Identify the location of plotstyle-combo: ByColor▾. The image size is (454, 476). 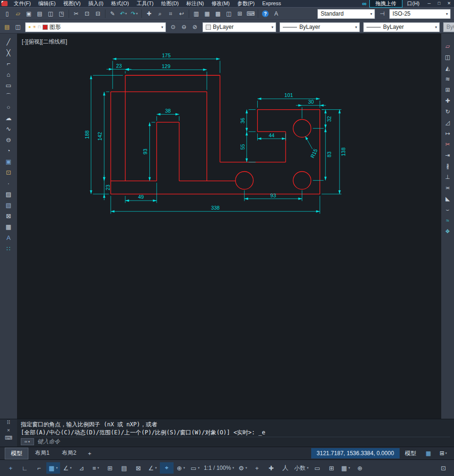
(448, 27).